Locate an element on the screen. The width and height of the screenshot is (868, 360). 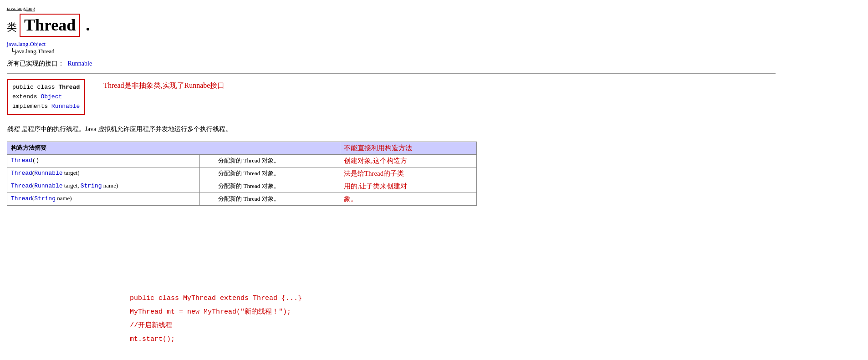
class-description: 线程 是程序中的执行线程。Java 虚拟机允许应用程序并发地运行多个执行线程。 is located at coordinates (434, 129).